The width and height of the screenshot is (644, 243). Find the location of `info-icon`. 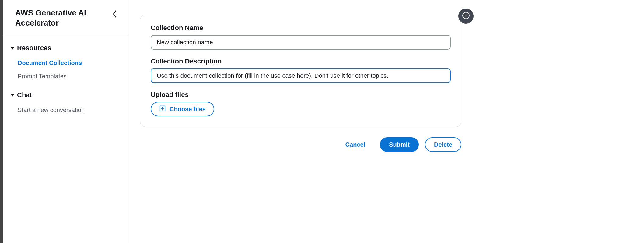

info-icon is located at coordinates (466, 16).